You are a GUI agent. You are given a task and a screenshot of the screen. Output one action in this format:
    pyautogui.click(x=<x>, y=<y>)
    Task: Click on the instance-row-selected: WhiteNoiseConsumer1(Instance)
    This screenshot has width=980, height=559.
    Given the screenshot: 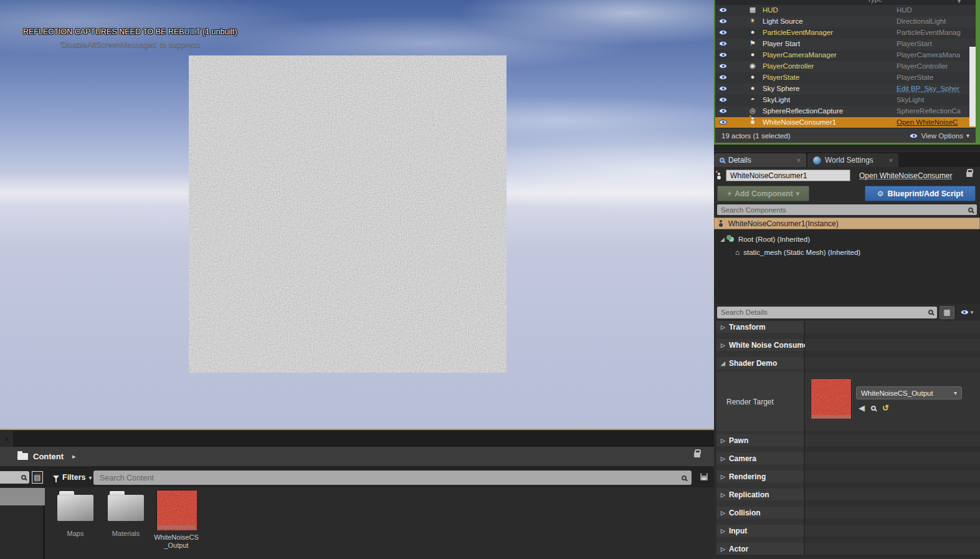 What is the action you would take?
    pyautogui.click(x=847, y=223)
    